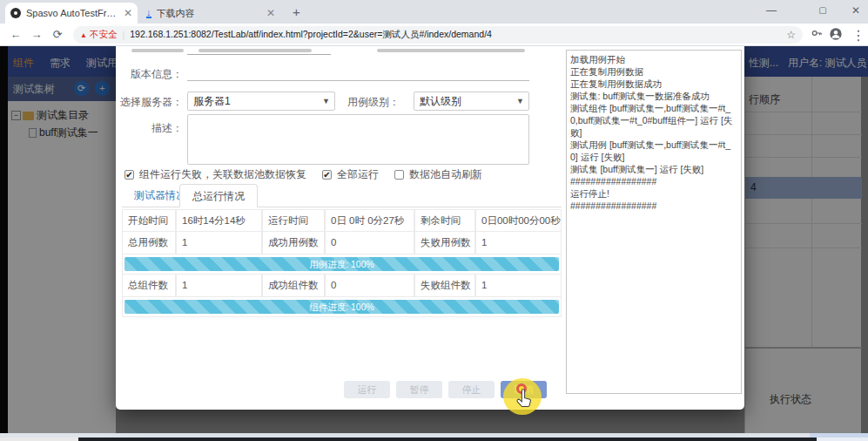  Describe the element at coordinates (434, 439) in the screenshot. I see `bottom-edge` at that location.